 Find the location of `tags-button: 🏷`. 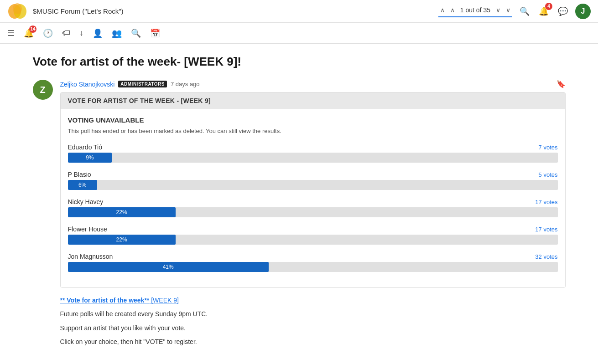

tags-button: 🏷 is located at coordinates (66, 33).